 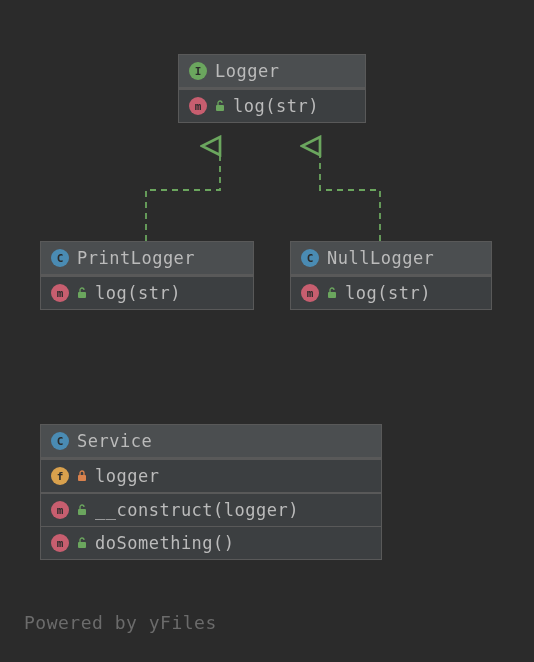 What do you see at coordinates (272, 72) in the screenshot?
I see `class-header: I Logger` at bounding box center [272, 72].